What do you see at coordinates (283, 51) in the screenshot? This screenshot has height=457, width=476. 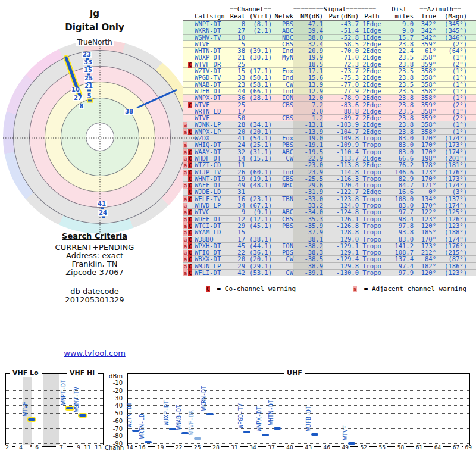 I see `network: Ind` at bounding box center [283, 51].